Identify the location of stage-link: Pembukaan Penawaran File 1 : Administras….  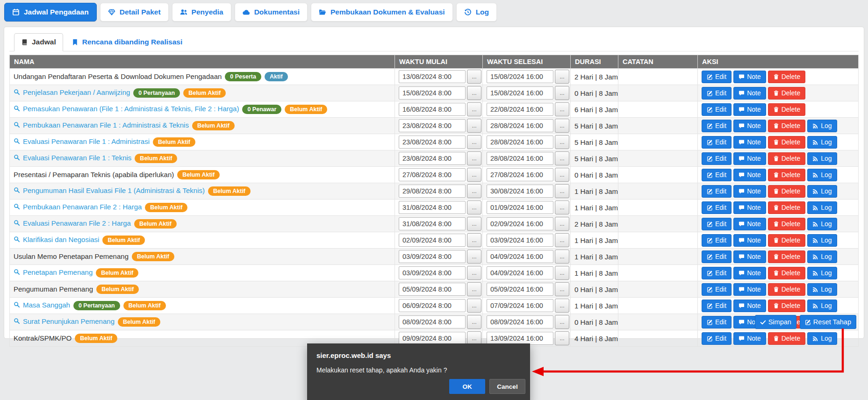
(101, 125).